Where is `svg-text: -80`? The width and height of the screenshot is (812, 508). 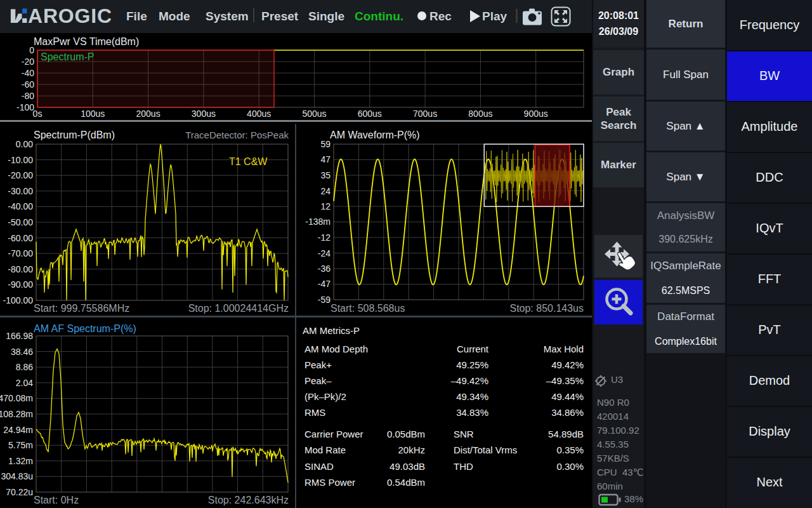 svg-text: -80 is located at coordinates (28, 96).